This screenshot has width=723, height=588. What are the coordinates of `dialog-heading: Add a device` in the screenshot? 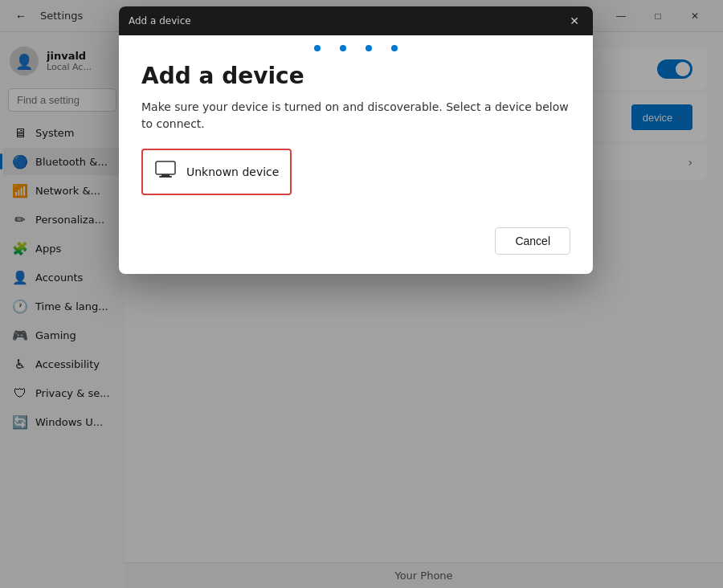 It's located at (356, 76).